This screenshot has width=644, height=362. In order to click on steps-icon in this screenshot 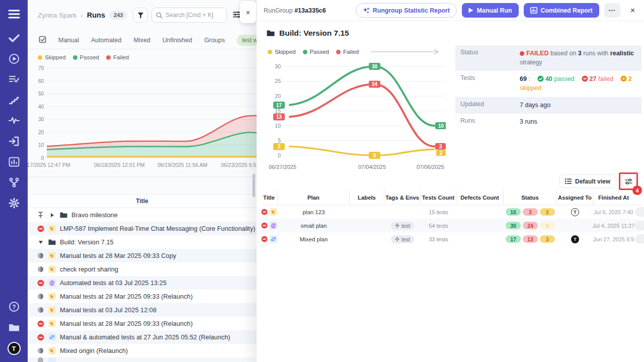, I will do `click(14, 100)`.